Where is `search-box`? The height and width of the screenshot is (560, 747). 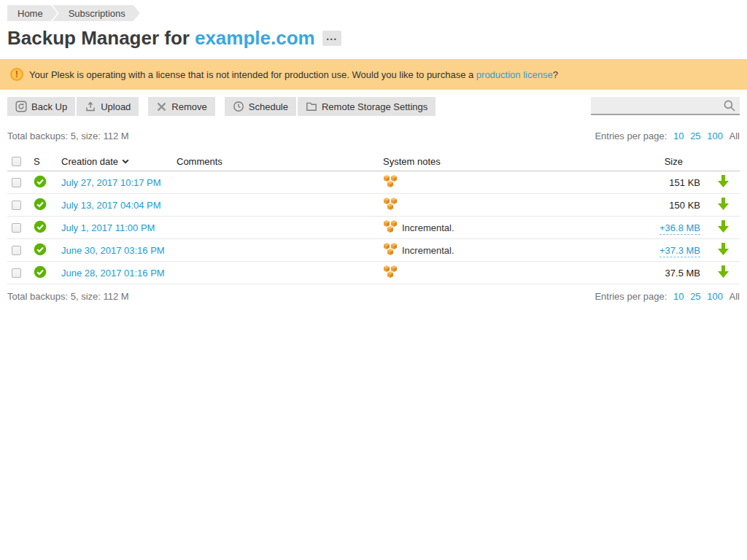
search-box is located at coordinates (665, 106).